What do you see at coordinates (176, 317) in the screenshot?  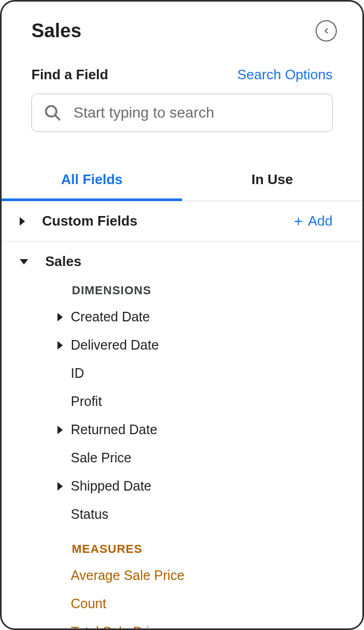 I see `field-created-date: Created Date` at bounding box center [176, 317].